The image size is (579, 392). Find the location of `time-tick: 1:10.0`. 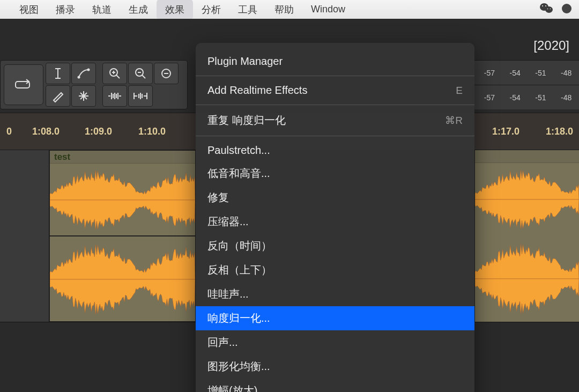

time-tick: 1:10.0 is located at coordinates (152, 132).